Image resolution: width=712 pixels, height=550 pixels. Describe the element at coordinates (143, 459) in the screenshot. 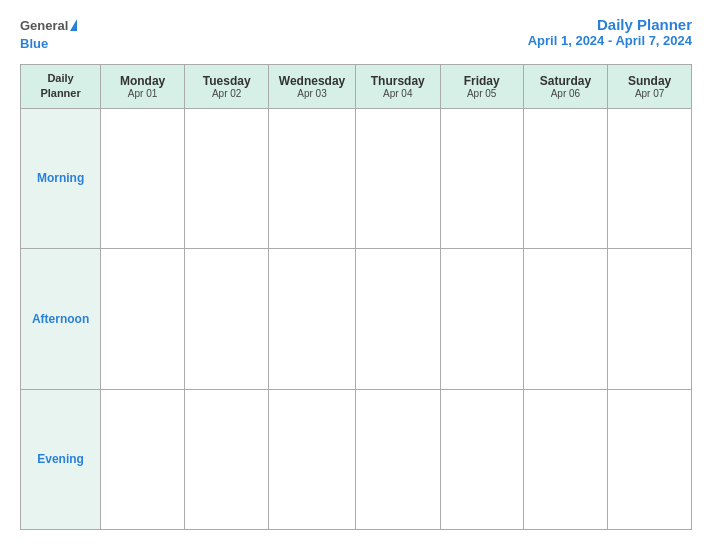

I see `evening-monday` at that location.